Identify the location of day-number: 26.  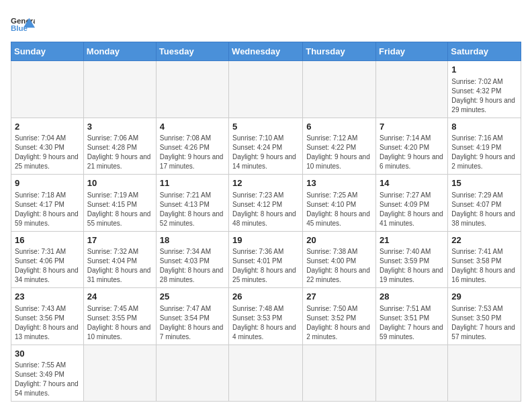
(266, 297).